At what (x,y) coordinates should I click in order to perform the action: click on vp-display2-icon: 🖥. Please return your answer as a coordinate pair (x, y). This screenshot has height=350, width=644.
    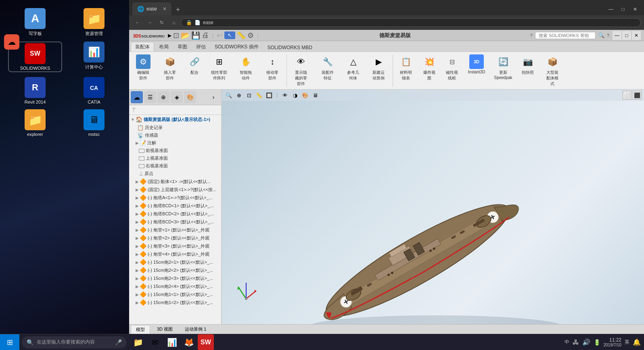
    Looking at the image, I should click on (315, 95).